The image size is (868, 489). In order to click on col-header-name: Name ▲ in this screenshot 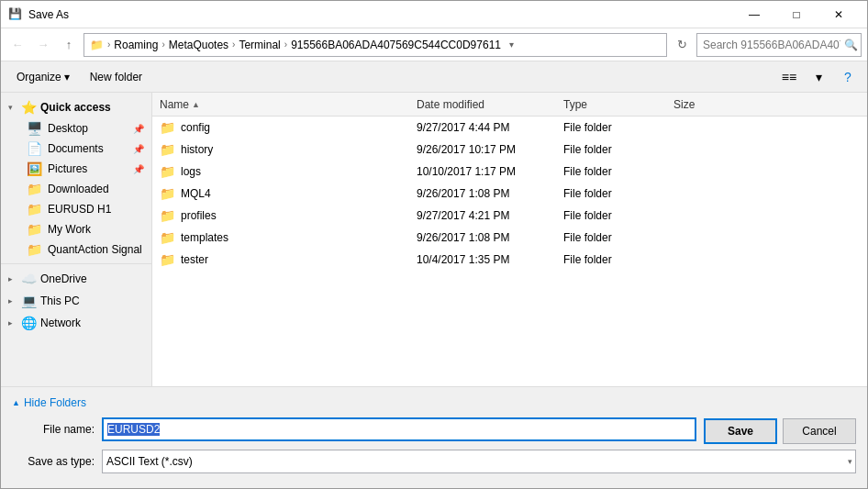, I will do `click(284, 105)`.